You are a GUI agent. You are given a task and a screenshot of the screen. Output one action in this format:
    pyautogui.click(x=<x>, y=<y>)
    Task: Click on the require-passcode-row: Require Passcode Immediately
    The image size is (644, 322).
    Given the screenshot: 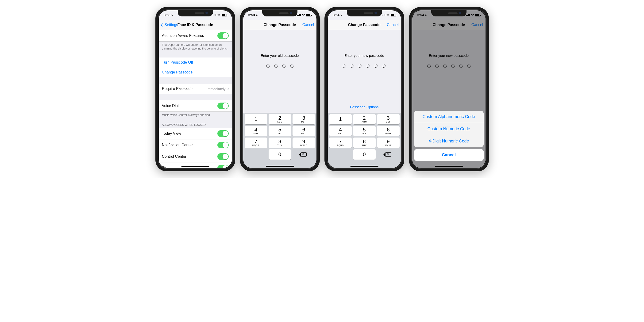 What is the action you would take?
    pyautogui.click(x=196, y=89)
    